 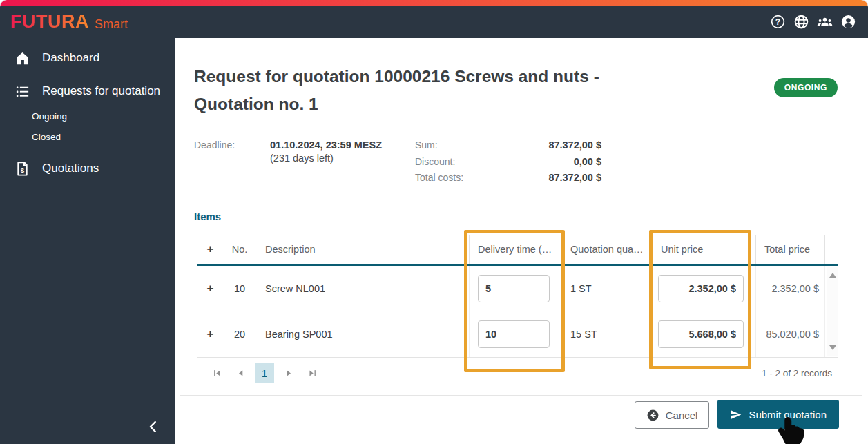 I want to click on scroll-up-icon, so click(x=833, y=275).